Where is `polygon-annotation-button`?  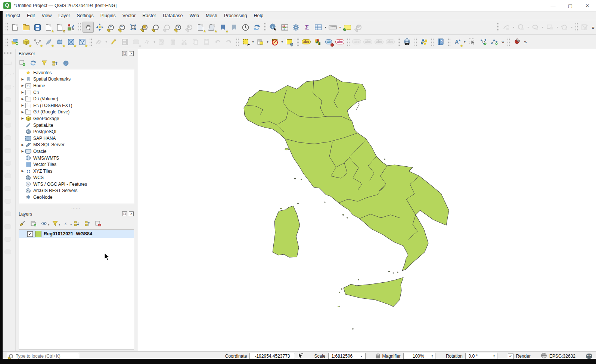 polygon-annotation-button is located at coordinates (483, 42).